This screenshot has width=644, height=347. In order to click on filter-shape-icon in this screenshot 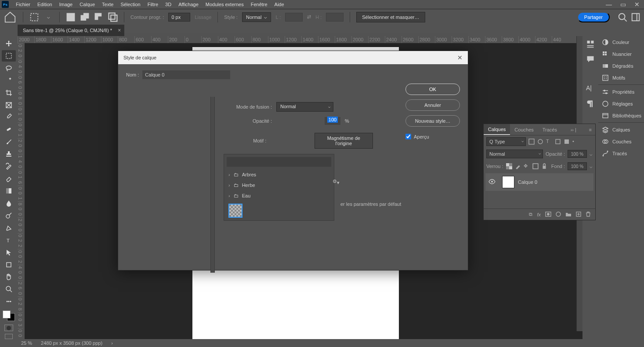, I will do `click(558, 142)`.